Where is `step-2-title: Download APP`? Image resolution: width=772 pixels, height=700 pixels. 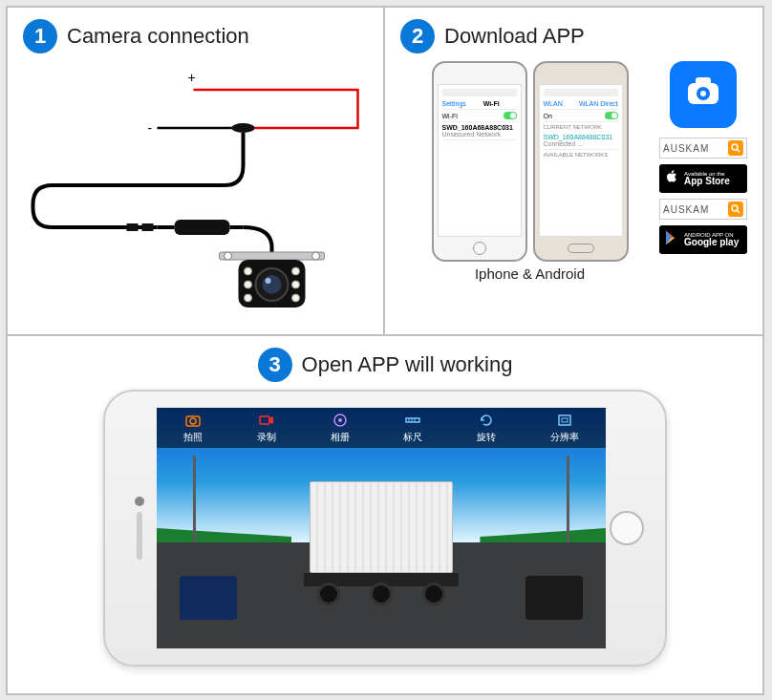 step-2-title: Download APP is located at coordinates (514, 36).